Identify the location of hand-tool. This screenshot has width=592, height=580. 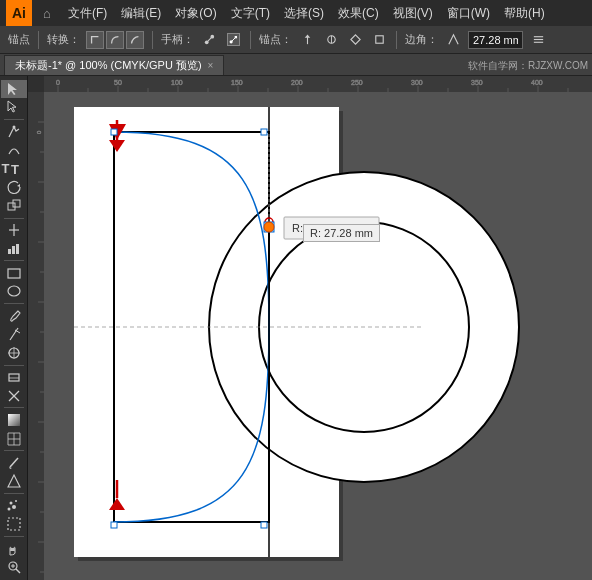
(14, 549).